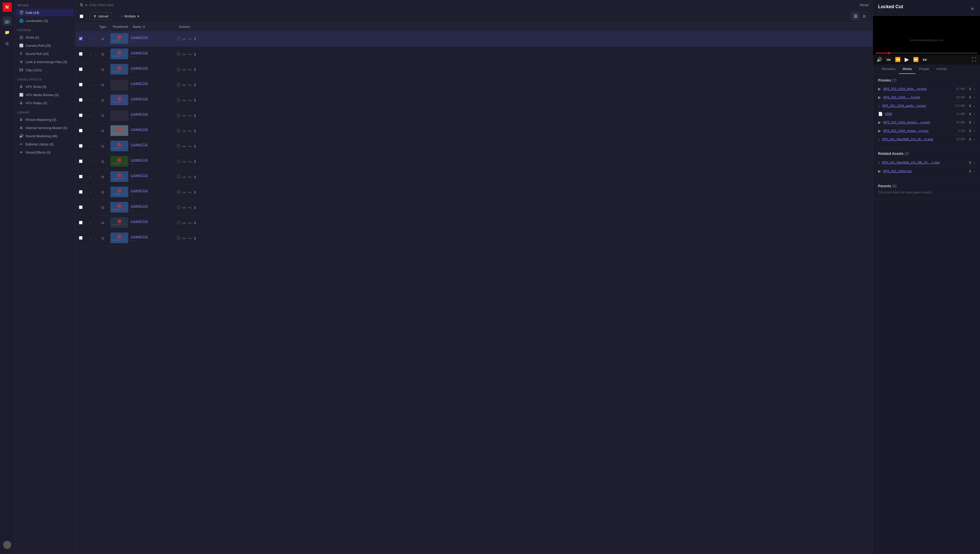 The image size is (980, 554). What do you see at coordinates (918, 97) in the screenshot?
I see `proxy-name: NPS_S01_h264_... xy.mp4` at bounding box center [918, 97].